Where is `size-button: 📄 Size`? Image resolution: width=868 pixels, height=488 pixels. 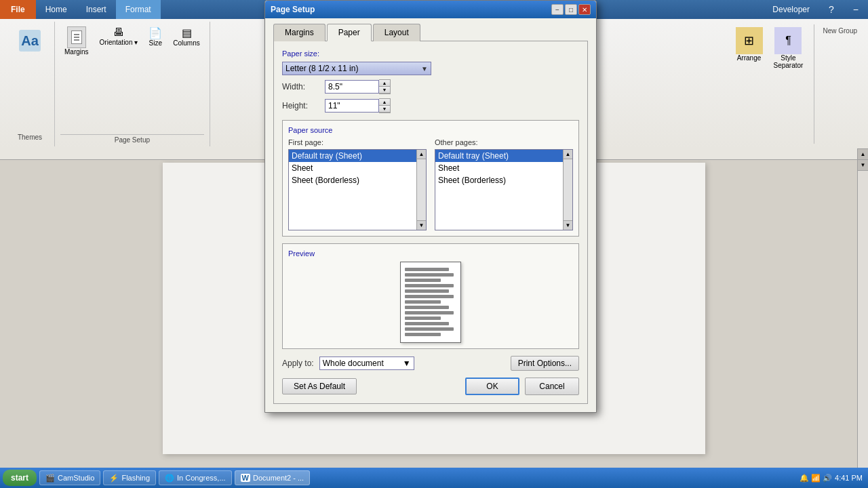
size-button: 📄 Size is located at coordinates (155, 41).